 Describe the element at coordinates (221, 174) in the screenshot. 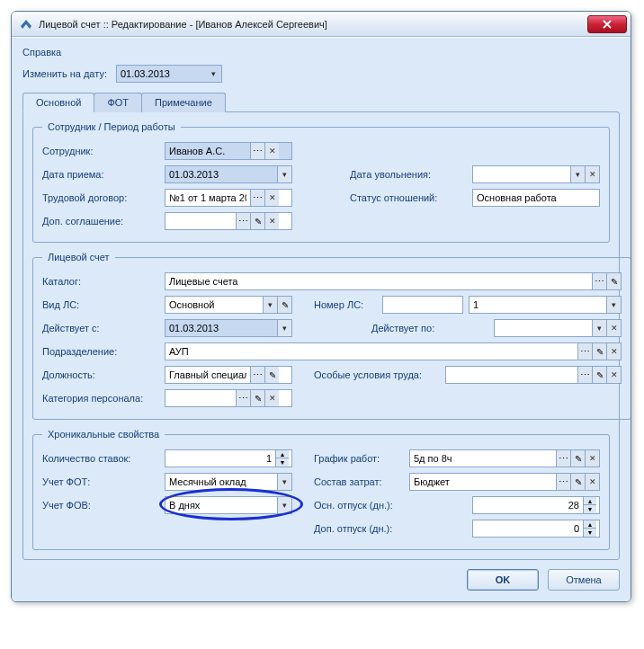

I see `hire-date-input` at that location.